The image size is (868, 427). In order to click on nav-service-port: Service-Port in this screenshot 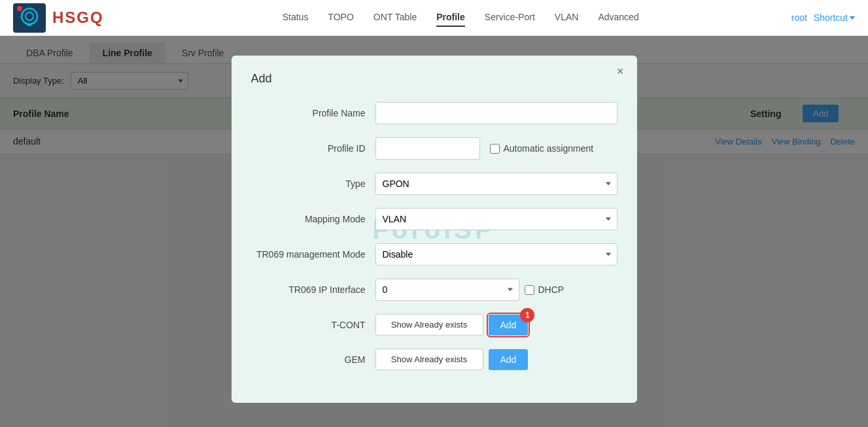, I will do `click(510, 18)`.